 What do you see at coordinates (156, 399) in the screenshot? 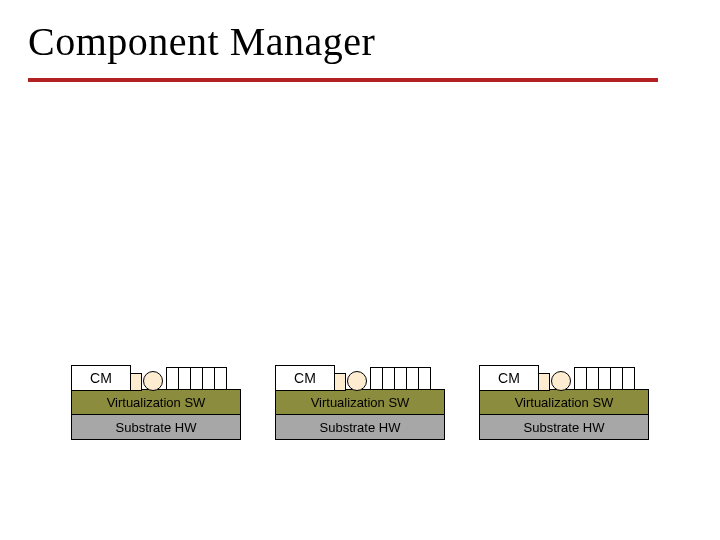
I see `stack-1: CM Virtualization SW Substrate HW` at bounding box center [156, 399].